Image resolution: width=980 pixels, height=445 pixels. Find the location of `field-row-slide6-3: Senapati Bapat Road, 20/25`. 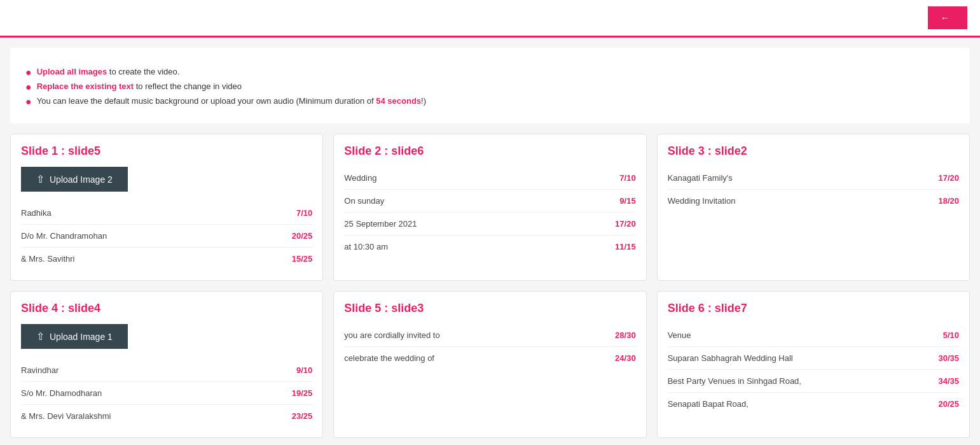

field-row-slide6-3: Senapati Bapat Road, 20/25 is located at coordinates (813, 404).